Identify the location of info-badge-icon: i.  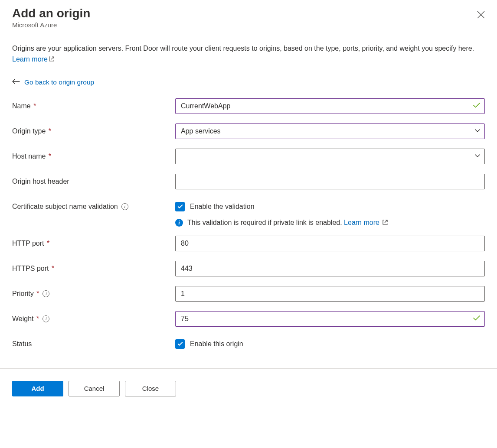
(179, 223).